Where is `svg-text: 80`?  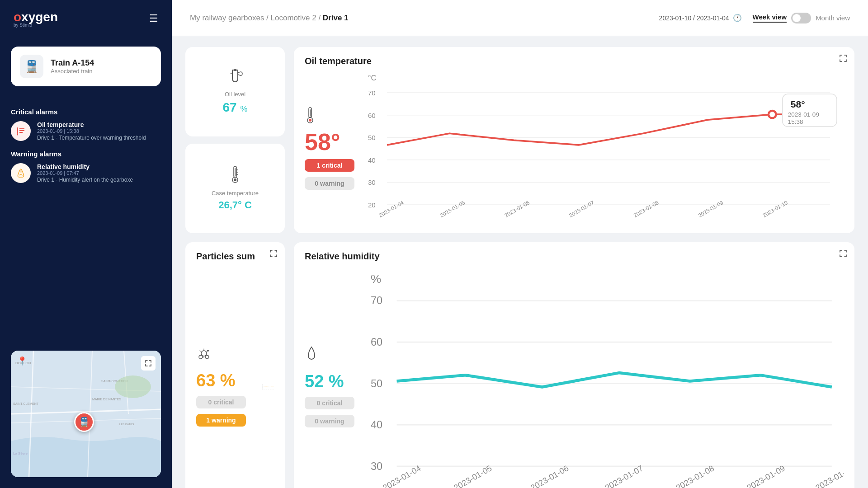
svg-text: 80 is located at coordinates (262, 385).